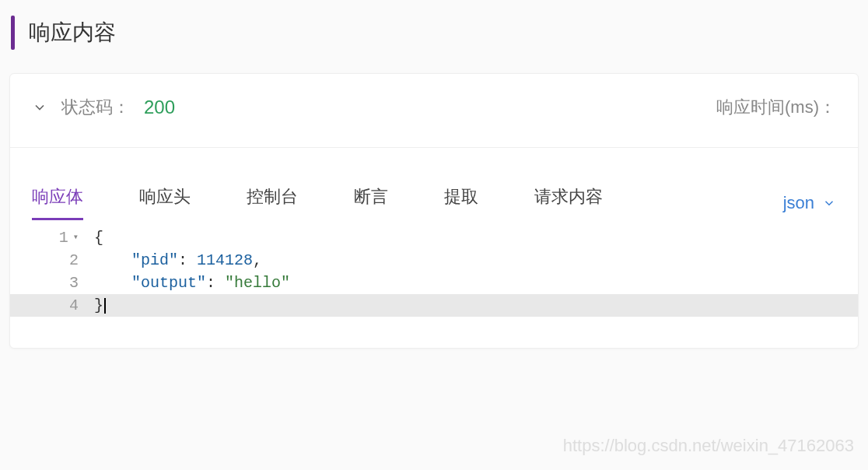  What do you see at coordinates (272, 202) in the screenshot?
I see `tab-console: 控制台` at bounding box center [272, 202].